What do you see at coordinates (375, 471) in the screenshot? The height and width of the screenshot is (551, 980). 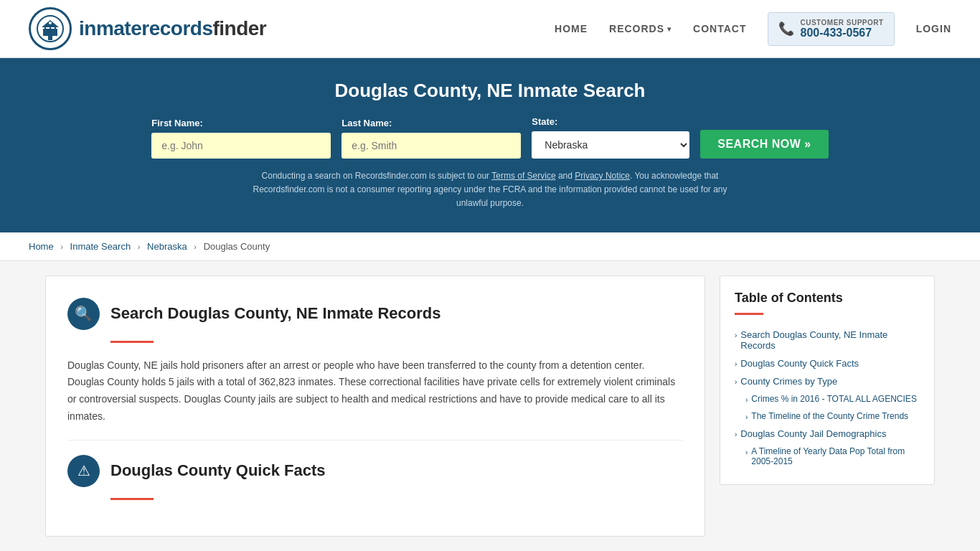 I see `quick-facts-header: ⚠ Douglas County Quick Facts` at bounding box center [375, 471].